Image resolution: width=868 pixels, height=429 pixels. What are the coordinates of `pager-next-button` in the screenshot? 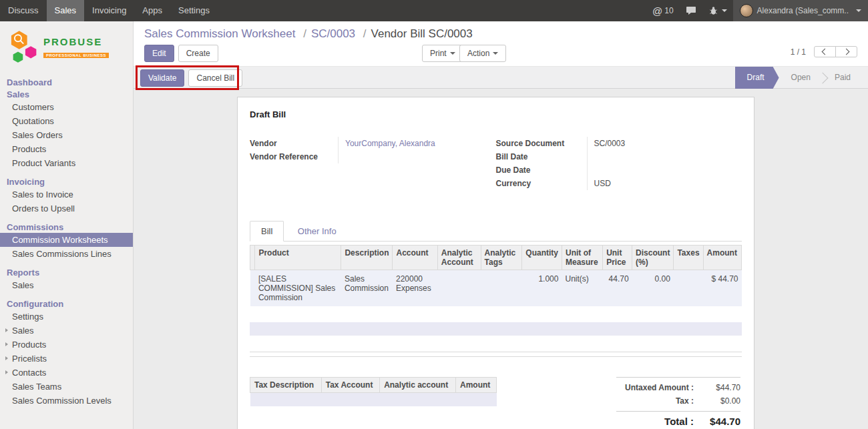 It's located at (847, 52).